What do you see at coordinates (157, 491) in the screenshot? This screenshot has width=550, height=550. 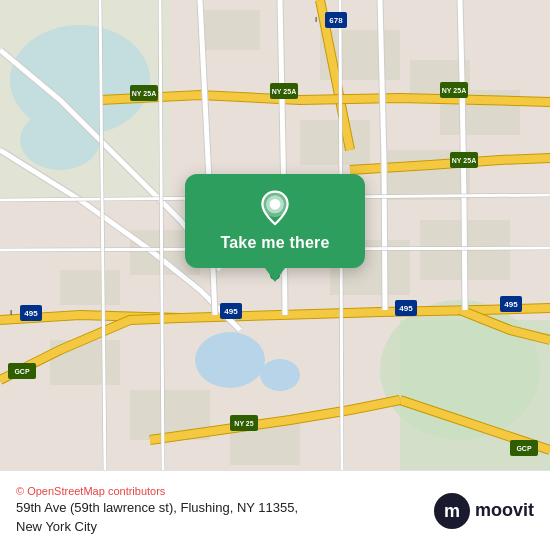 I see `attribution: © OpenStreetMap contributors` at bounding box center [157, 491].